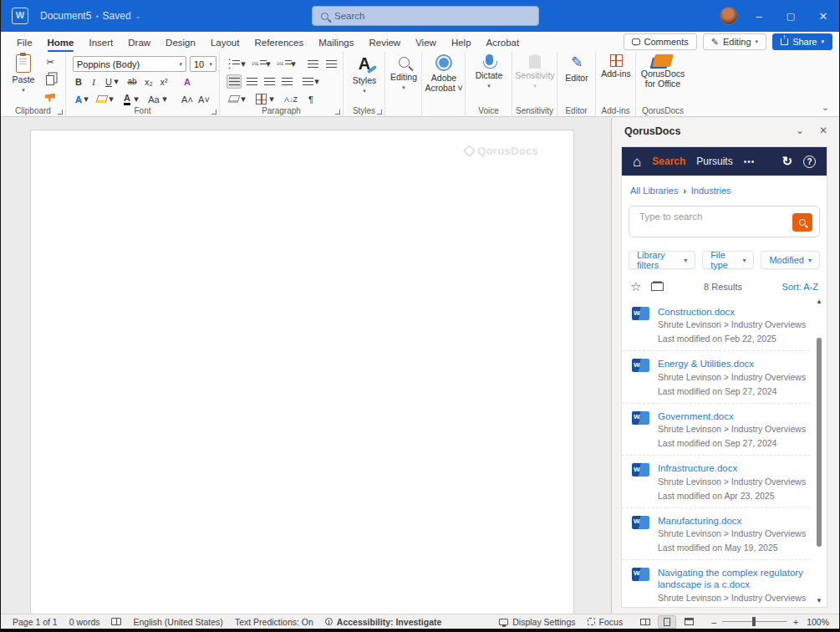  What do you see at coordinates (154, 99) in the screenshot?
I see `change-case-button: Aa` at bounding box center [154, 99].